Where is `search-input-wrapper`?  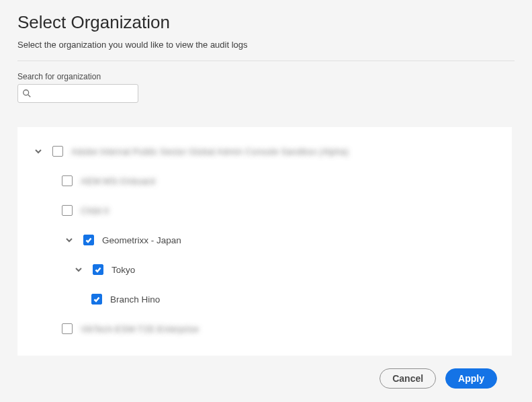
search-input-wrapper is located at coordinates (78, 93).